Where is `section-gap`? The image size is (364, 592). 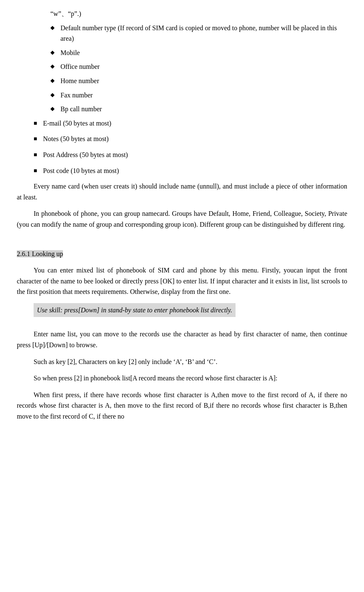 section-gap is located at coordinates (182, 242).